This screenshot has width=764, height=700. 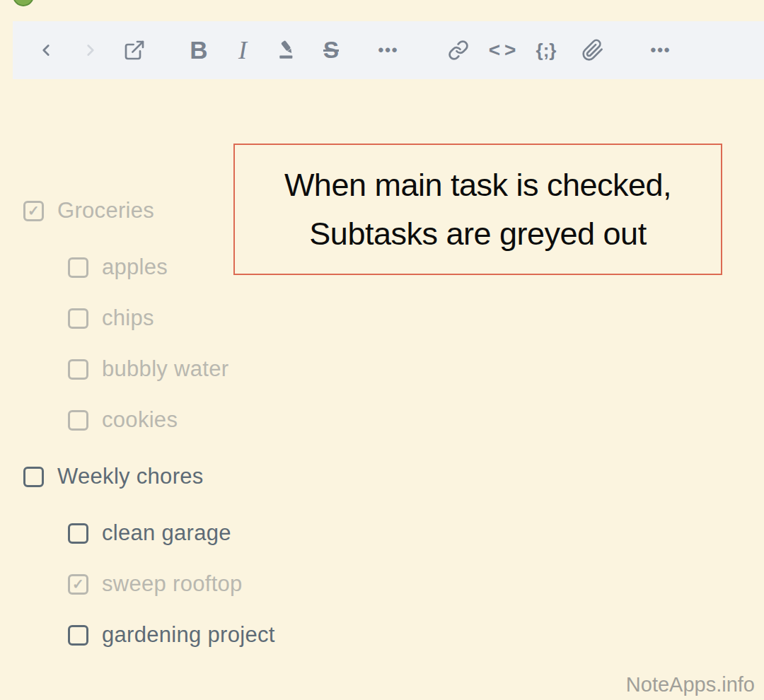 What do you see at coordinates (502, 50) in the screenshot?
I see `code-icon: <>` at bounding box center [502, 50].